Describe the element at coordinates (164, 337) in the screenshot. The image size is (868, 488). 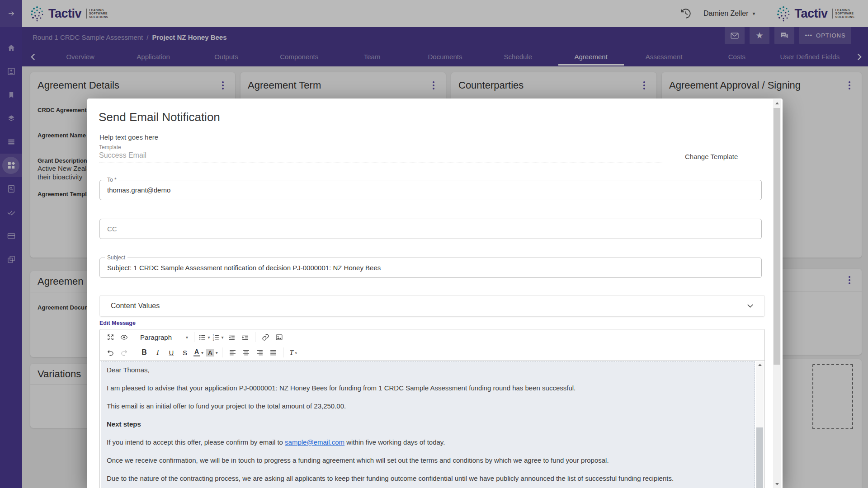
I see `paragraph-style-dropdown: Paragraph ▾` at that location.